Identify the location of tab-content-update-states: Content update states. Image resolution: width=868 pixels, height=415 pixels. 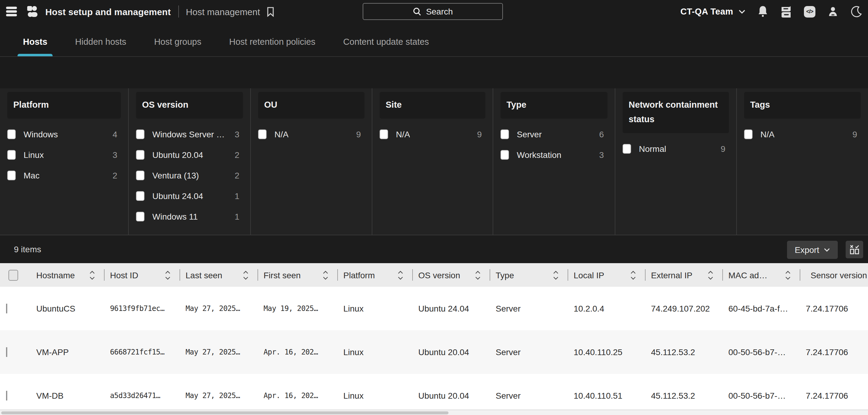
(386, 47).